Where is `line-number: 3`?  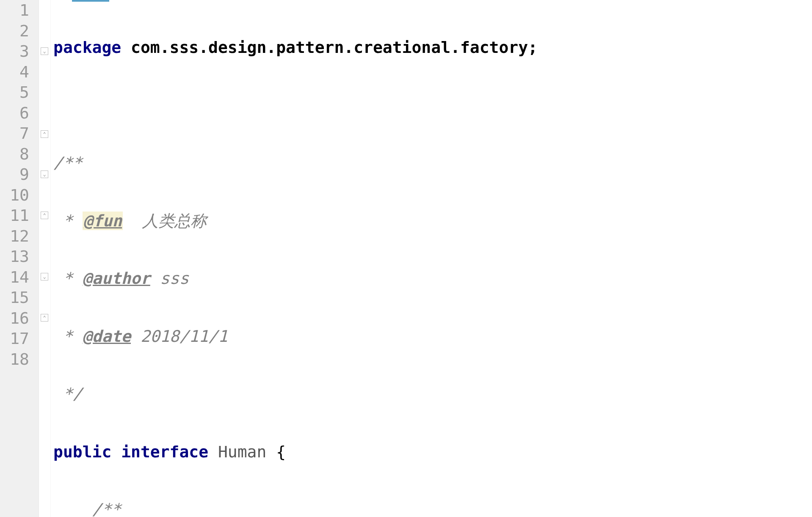 line-number: 3 is located at coordinates (14, 52).